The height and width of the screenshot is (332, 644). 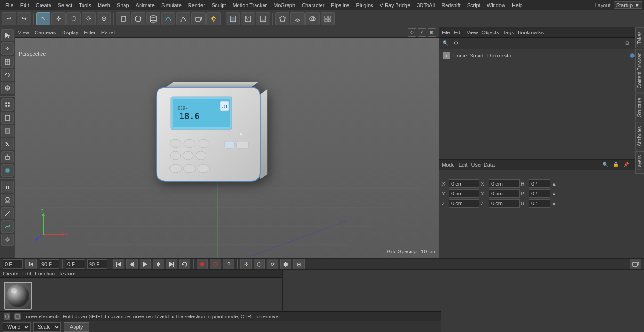 I want to click on move-tool-btn: ✛, so click(x=246, y=264).